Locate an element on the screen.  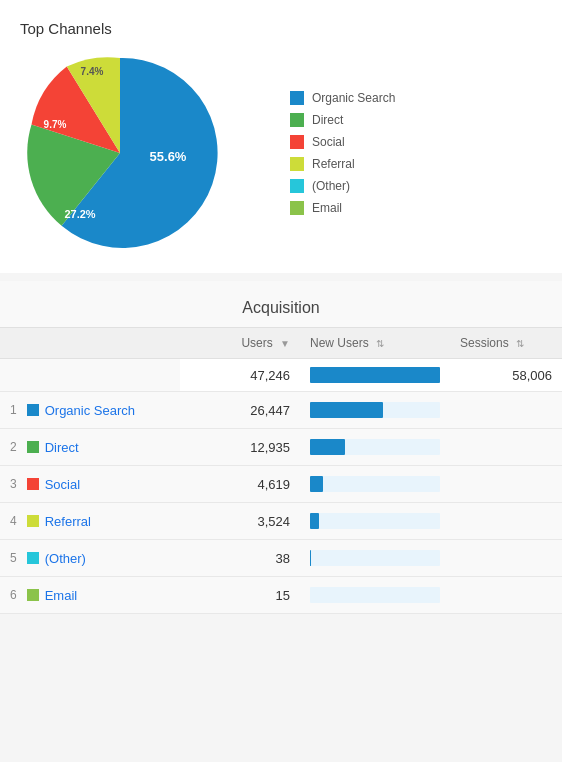
channel-cell-2: 2 Direct is located at coordinates (90, 448).